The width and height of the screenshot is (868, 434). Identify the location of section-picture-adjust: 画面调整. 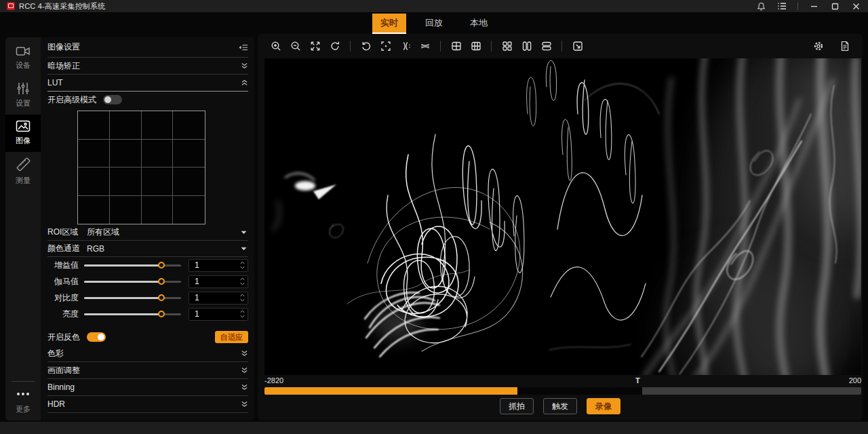
(148, 370).